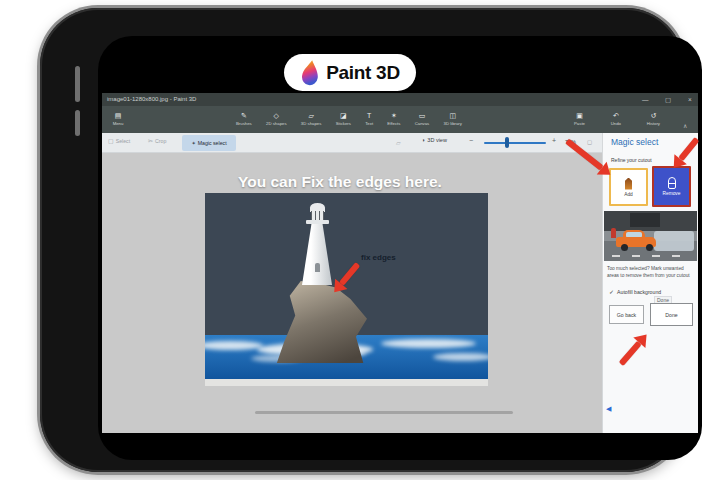 Image resolution: width=720 pixels, height=480 pixels. Describe the element at coordinates (422, 116) in the screenshot. I see `canvas-icon: ▭` at that location.